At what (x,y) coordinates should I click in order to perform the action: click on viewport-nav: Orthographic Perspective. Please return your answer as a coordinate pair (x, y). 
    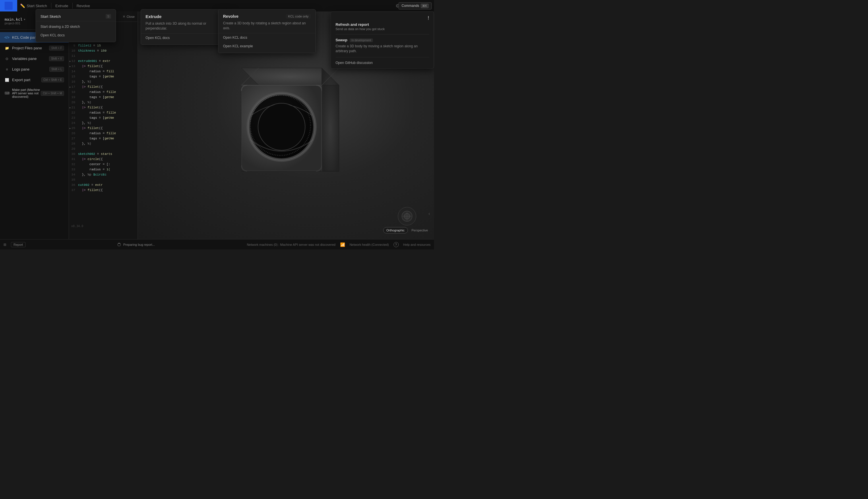
    Looking at the image, I should click on (407, 220).